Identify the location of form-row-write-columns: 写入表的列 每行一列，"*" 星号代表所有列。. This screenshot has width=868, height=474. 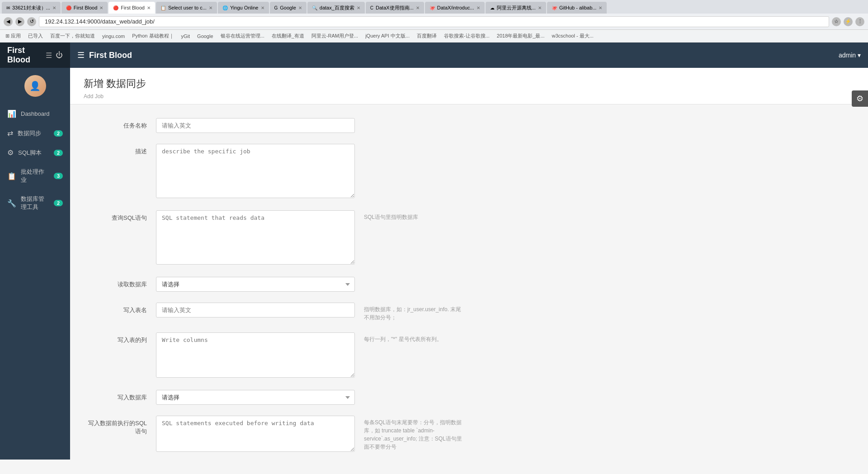
(319, 356).